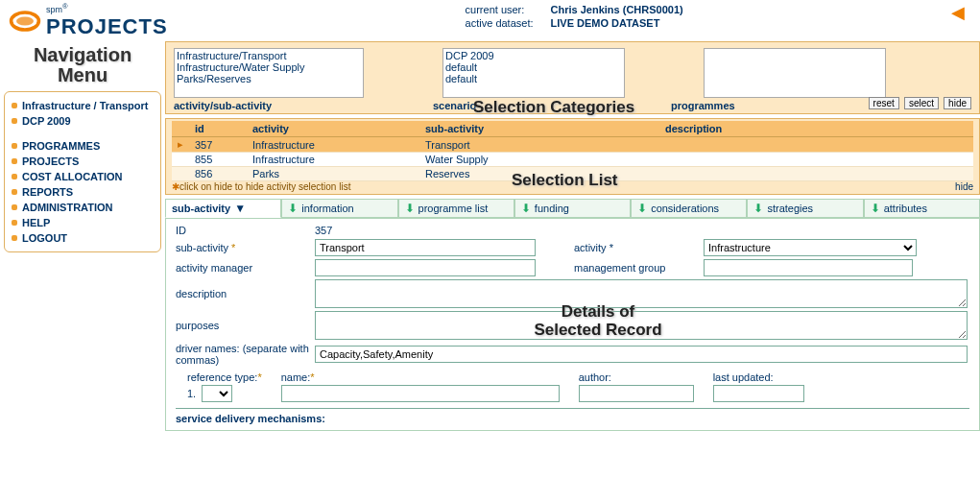 The width and height of the screenshot is (980, 502). Describe the element at coordinates (83, 146) in the screenshot. I see `nav-programmes: PROGRAMMES` at that location.